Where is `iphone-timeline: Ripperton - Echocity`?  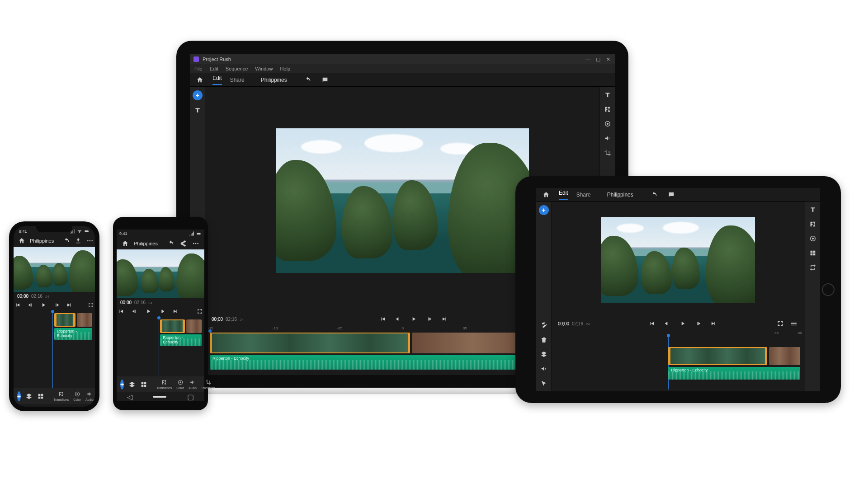 iphone-timeline: Ripperton - Echocity is located at coordinates (54, 350).